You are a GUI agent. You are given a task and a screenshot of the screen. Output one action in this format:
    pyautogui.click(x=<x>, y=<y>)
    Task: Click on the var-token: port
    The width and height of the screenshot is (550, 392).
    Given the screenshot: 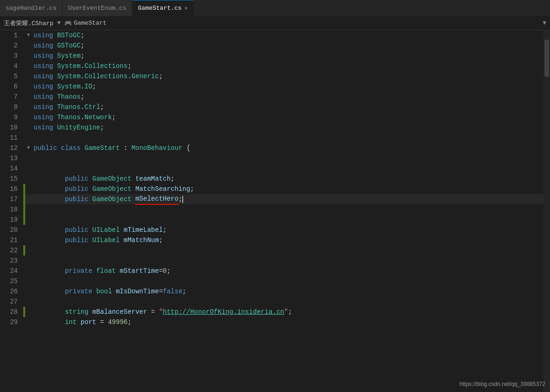 What is the action you would take?
    pyautogui.click(x=89, y=322)
    